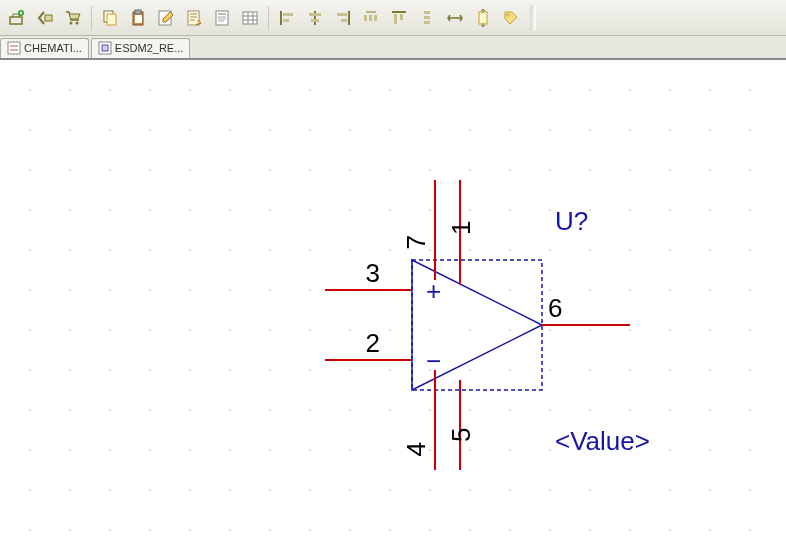 The height and width of the screenshot is (537, 786). What do you see at coordinates (416, 449) in the screenshot?
I see `pin-4-label: 4` at bounding box center [416, 449].